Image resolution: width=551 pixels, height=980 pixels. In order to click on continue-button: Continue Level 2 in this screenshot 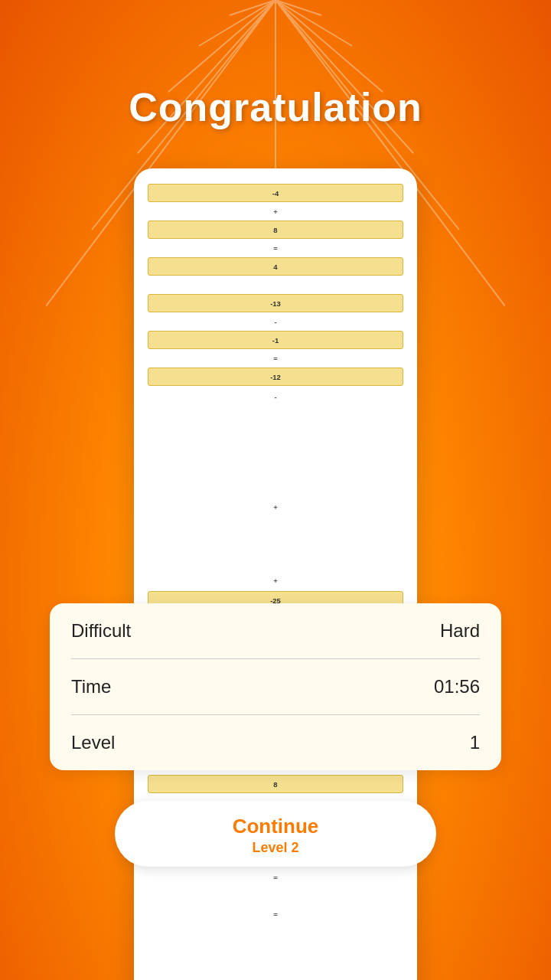, I will do `click(276, 834)`.